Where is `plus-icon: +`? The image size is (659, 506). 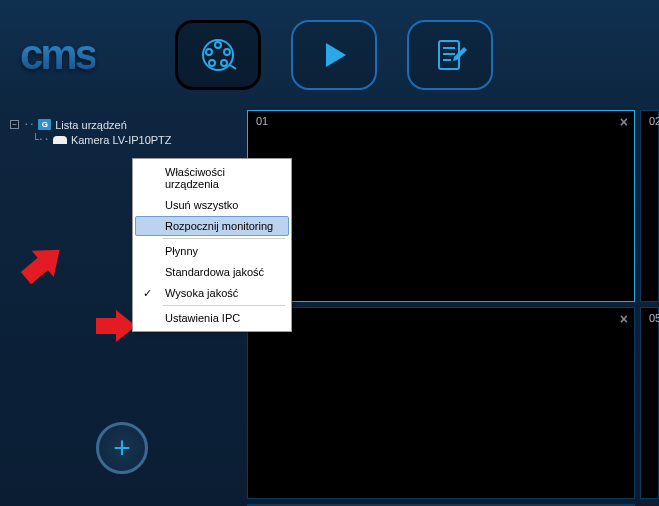
plus-icon: + is located at coordinates (122, 448).